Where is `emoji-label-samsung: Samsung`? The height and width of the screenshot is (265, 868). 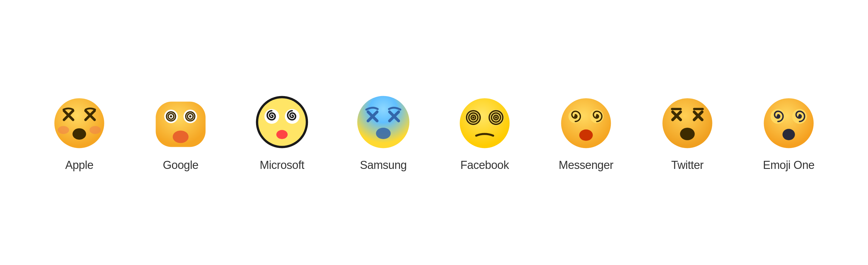
emoji-label-samsung: Samsung is located at coordinates (383, 165).